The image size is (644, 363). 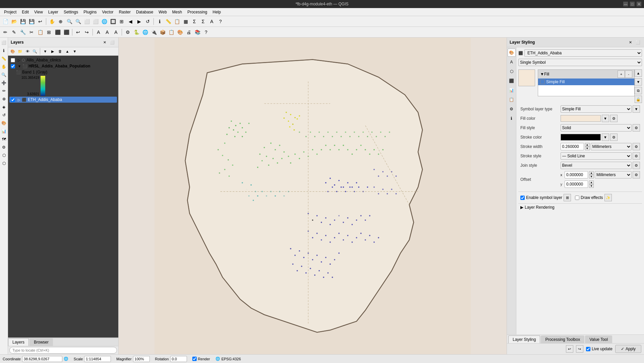 What do you see at coordinates (13, 66) in the screenshot?
I see `layer-check-hrsl` at bounding box center [13, 66].